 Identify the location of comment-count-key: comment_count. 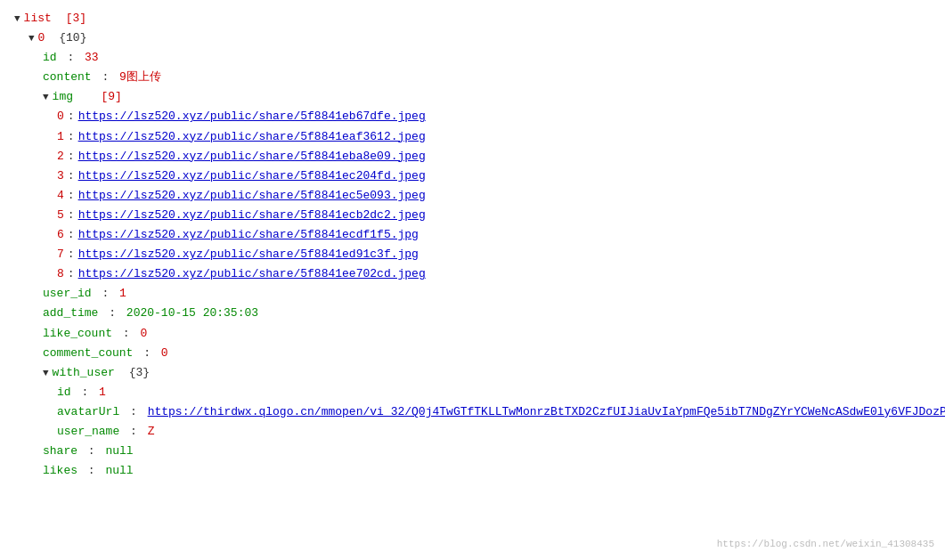
(87, 353).